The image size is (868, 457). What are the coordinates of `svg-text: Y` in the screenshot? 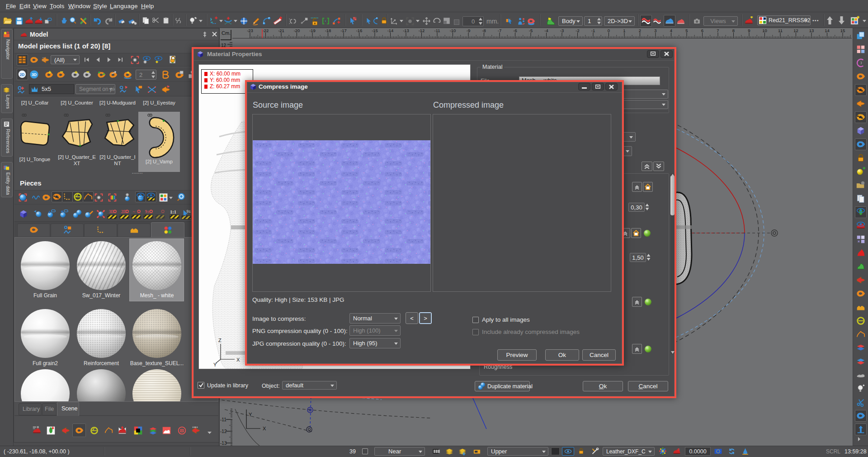 It's located at (250, 414).